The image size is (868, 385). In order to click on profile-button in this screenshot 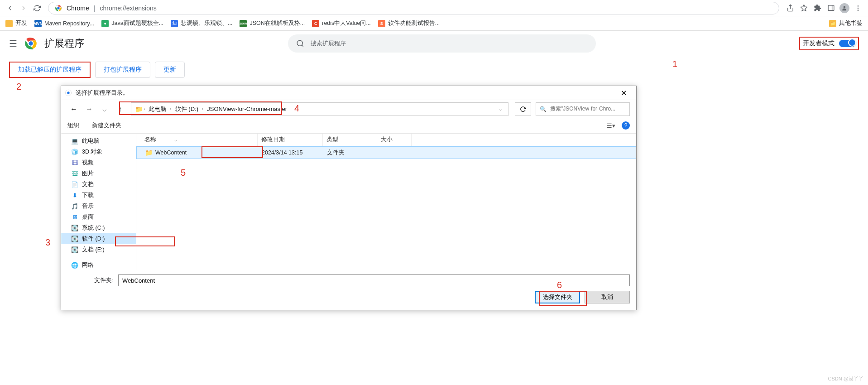, I will do `click(844, 8)`.